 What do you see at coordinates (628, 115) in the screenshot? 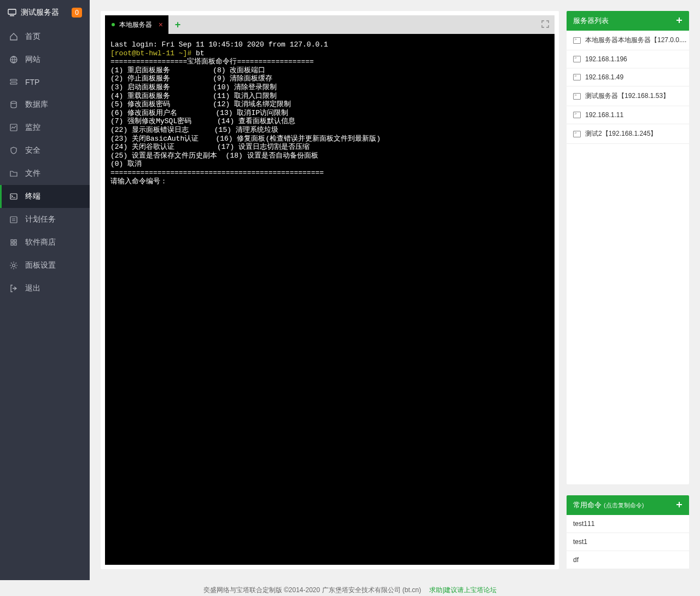
I see `server-list-item: 192.168.1.11` at bounding box center [628, 115].